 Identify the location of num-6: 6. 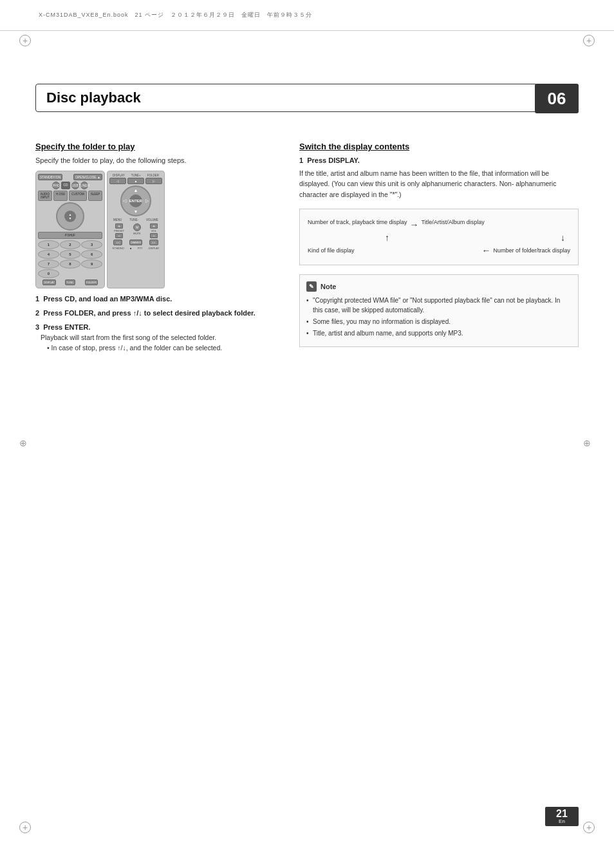
(91, 254).